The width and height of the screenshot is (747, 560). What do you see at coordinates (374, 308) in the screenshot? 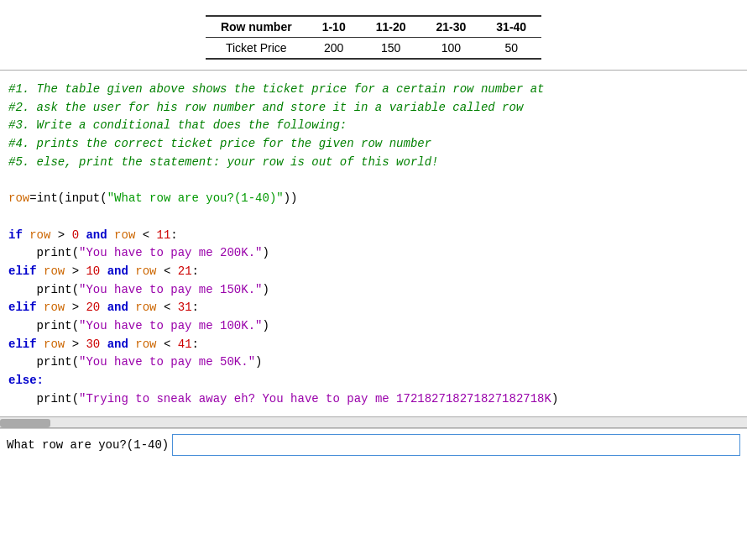
I see `elif-2-line: elif row > 20 and row < 31:` at bounding box center [374, 308].